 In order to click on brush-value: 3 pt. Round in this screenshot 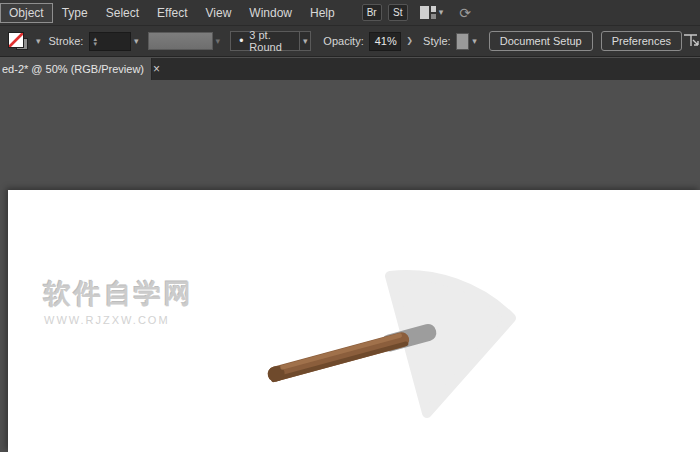, I will do `click(270, 41)`.